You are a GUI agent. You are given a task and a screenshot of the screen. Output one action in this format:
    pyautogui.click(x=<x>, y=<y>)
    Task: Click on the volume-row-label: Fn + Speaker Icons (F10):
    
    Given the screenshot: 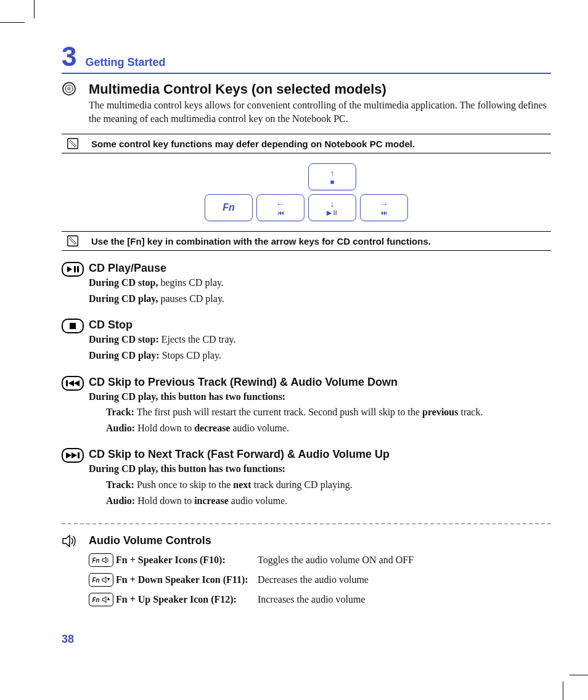 What is the action you would take?
    pyautogui.click(x=187, y=560)
    